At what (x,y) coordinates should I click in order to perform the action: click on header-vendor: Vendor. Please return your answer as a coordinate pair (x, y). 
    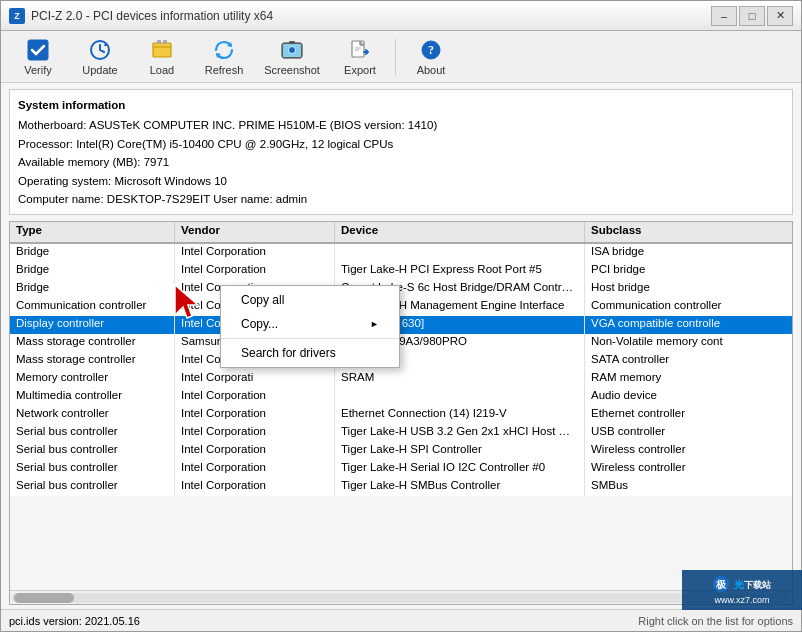
    Looking at the image, I should click on (255, 232).